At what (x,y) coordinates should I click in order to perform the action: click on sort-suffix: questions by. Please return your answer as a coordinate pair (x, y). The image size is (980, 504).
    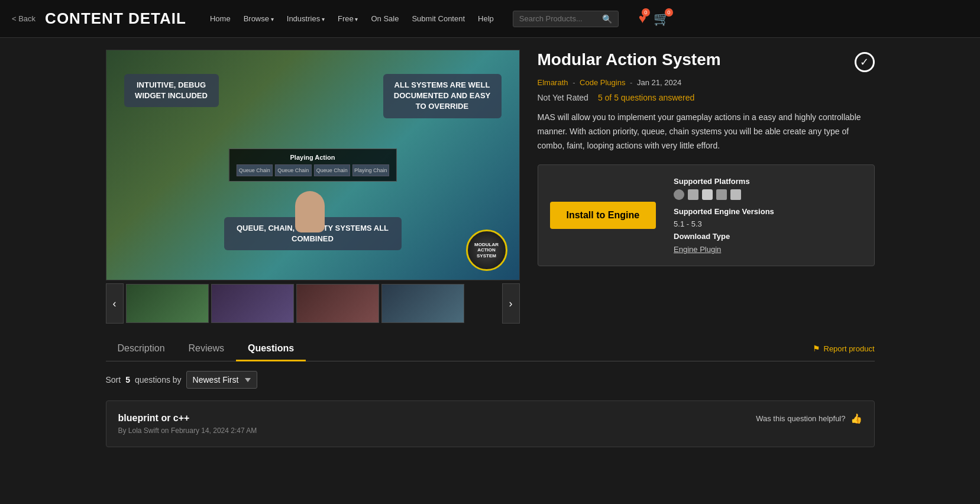
    Looking at the image, I should click on (159, 380).